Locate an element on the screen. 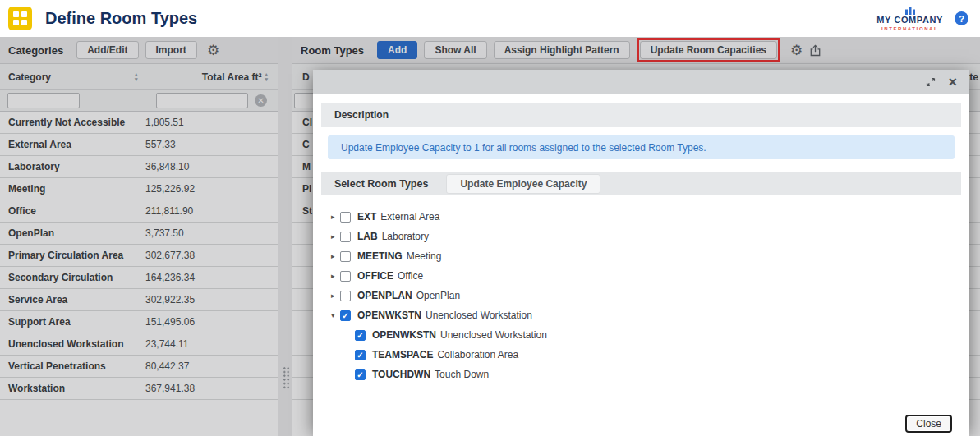 This screenshot has height=436, width=980. tree-item-name: Meeting is located at coordinates (424, 256).